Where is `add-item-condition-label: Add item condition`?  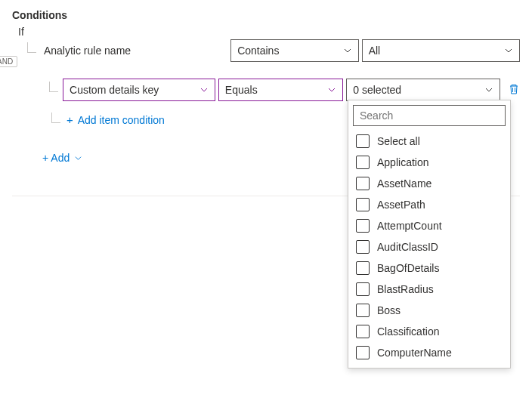
add-item-condition-label: Add item condition is located at coordinates (121, 120).